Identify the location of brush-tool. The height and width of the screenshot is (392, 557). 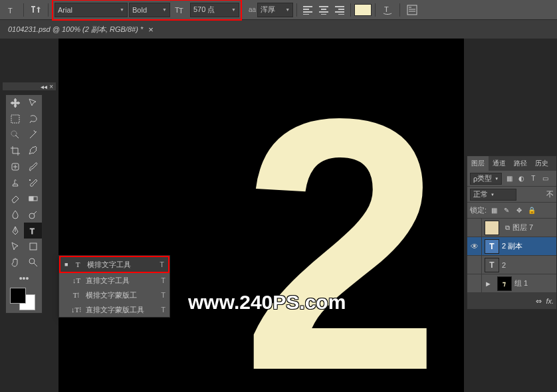
(33, 167).